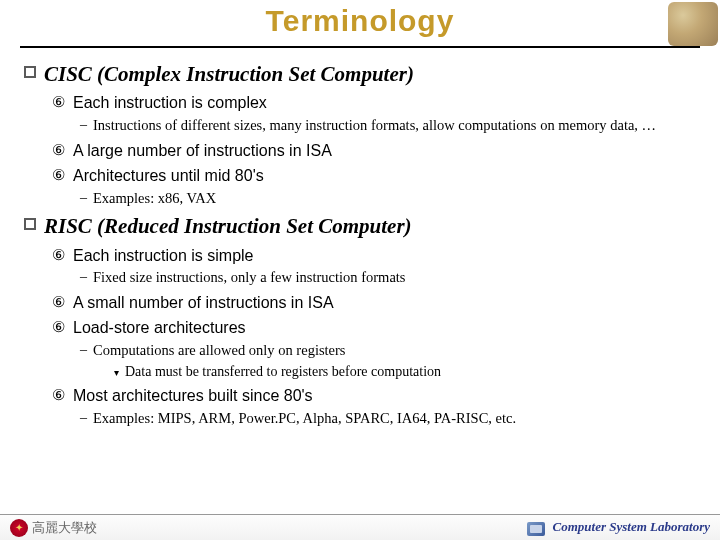  I want to click on bullet-text: Architectures until mid 80's, so click(168, 176).